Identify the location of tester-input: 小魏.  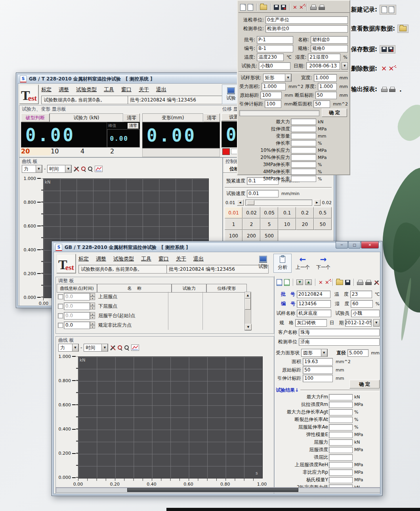
(365, 313).